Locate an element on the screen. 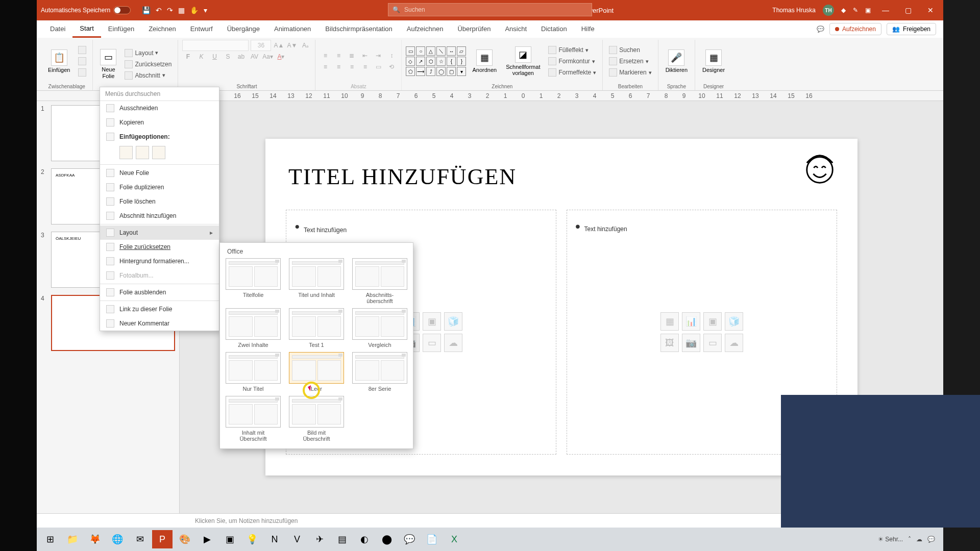 The image size is (980, 551). new-slide-button: ▭Neue Folie is located at coordinates (108, 64).